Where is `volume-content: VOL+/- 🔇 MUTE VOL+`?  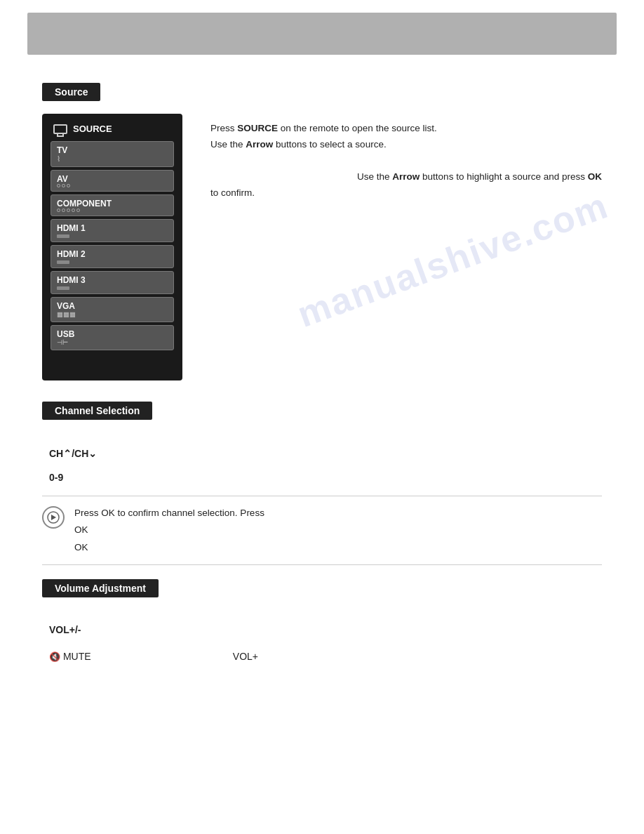
volume-content: VOL+/- 🔇 MUTE VOL+ is located at coordinates (326, 643).